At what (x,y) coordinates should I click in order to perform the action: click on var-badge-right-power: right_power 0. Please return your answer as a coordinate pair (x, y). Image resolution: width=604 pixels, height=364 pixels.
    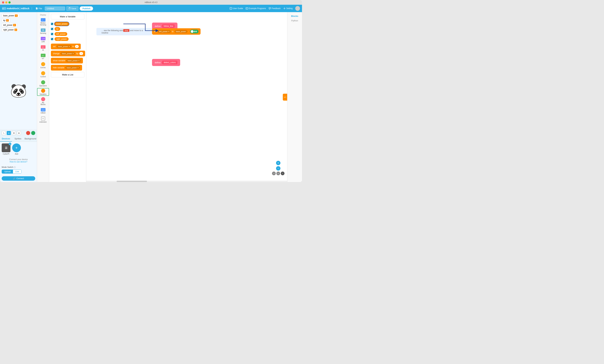
    Looking at the image, I should click on (10, 30).